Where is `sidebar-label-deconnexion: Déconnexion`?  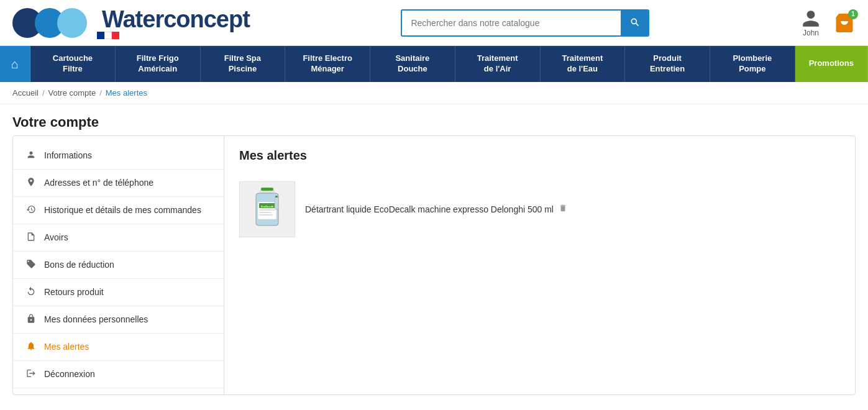
sidebar-label-deconnexion: Déconnexion is located at coordinates (70, 374).